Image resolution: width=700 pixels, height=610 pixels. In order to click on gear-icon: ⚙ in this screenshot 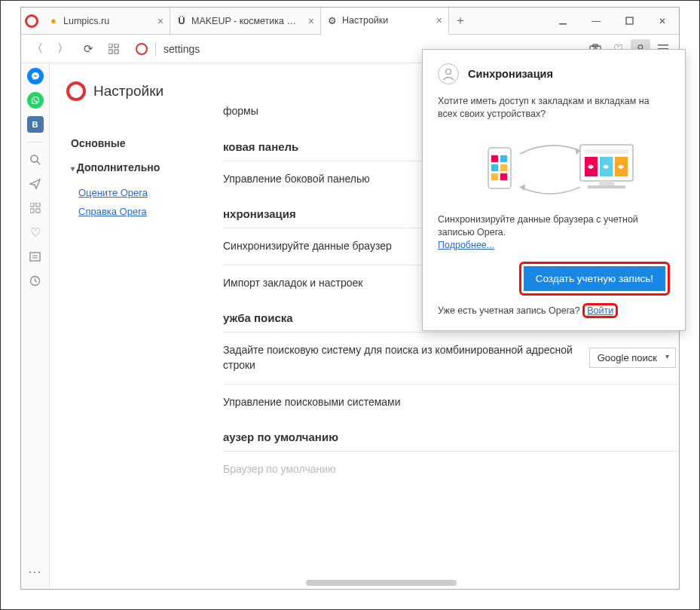, I will do `click(332, 20)`.